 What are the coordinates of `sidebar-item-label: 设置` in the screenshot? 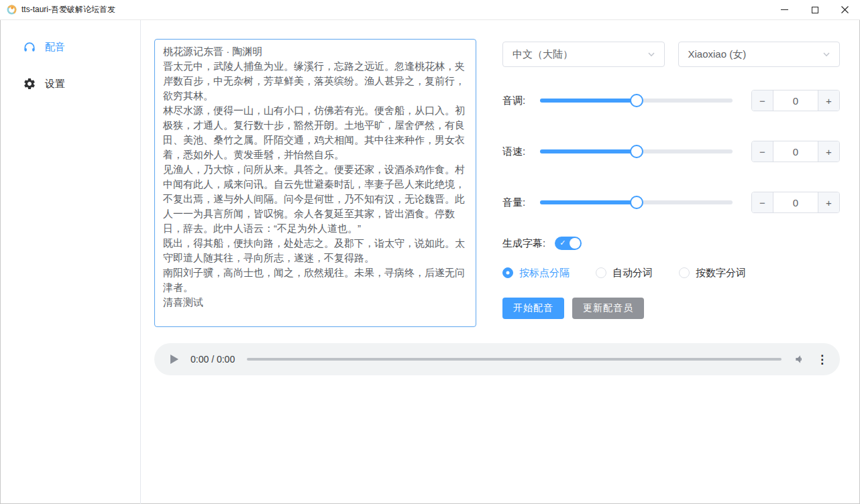 It's located at (55, 84).